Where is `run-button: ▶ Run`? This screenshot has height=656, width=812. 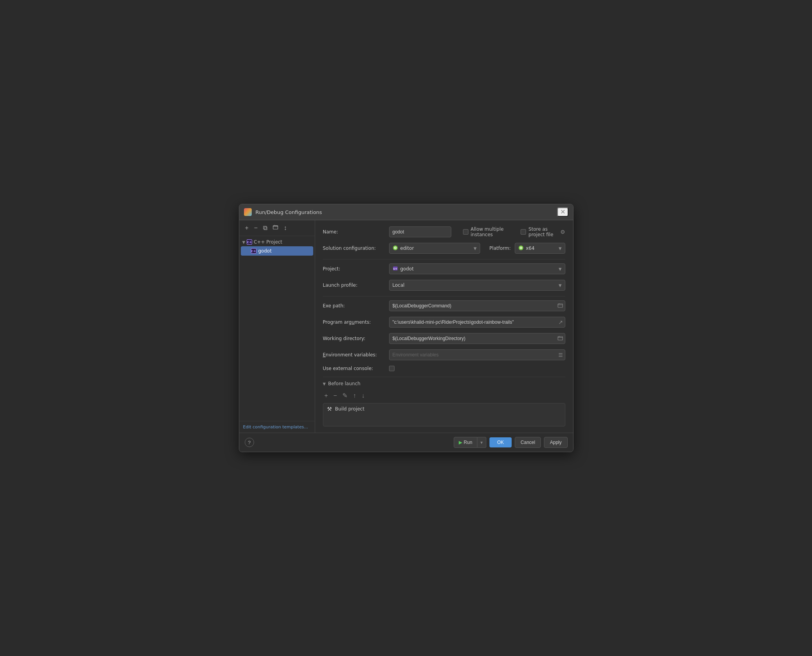 run-button: ▶ Run is located at coordinates (465, 442).